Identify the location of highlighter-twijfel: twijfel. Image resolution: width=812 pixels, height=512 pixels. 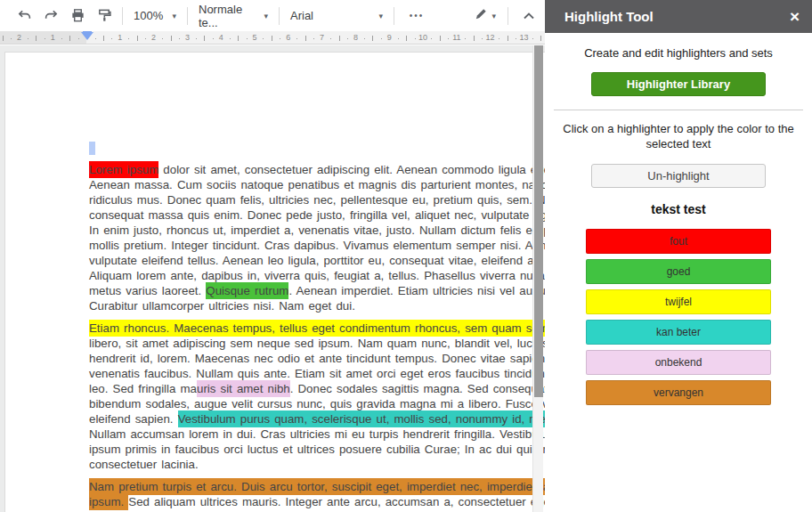
(678, 302).